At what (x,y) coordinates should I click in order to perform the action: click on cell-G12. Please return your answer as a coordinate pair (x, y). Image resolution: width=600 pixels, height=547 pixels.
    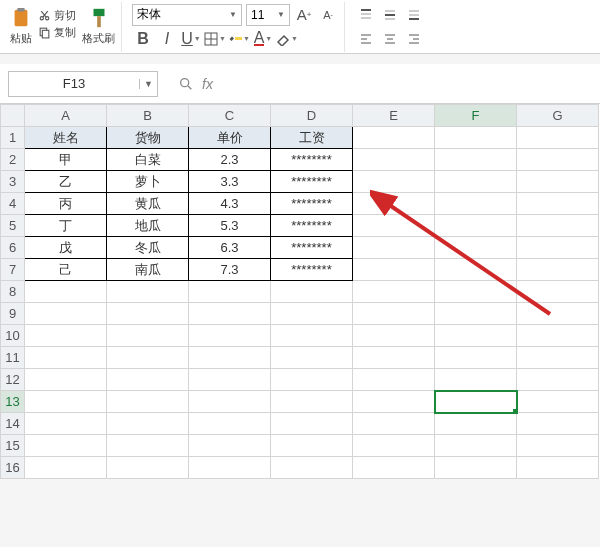
    Looking at the image, I should click on (558, 380).